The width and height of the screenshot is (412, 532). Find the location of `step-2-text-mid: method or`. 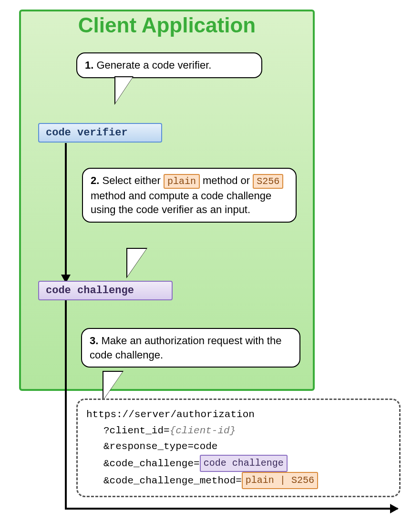

step-2-text-mid: method or is located at coordinates (228, 180).